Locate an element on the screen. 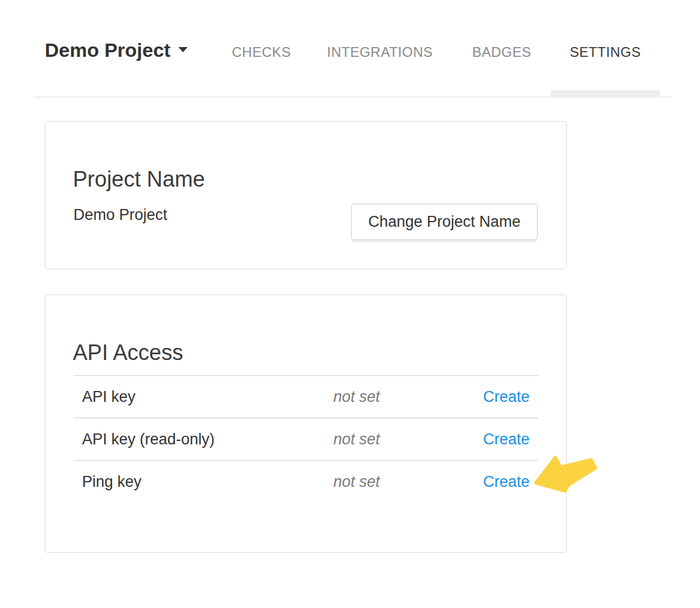 The height and width of the screenshot is (608, 700). tab-badges: BADGES is located at coordinates (501, 52).